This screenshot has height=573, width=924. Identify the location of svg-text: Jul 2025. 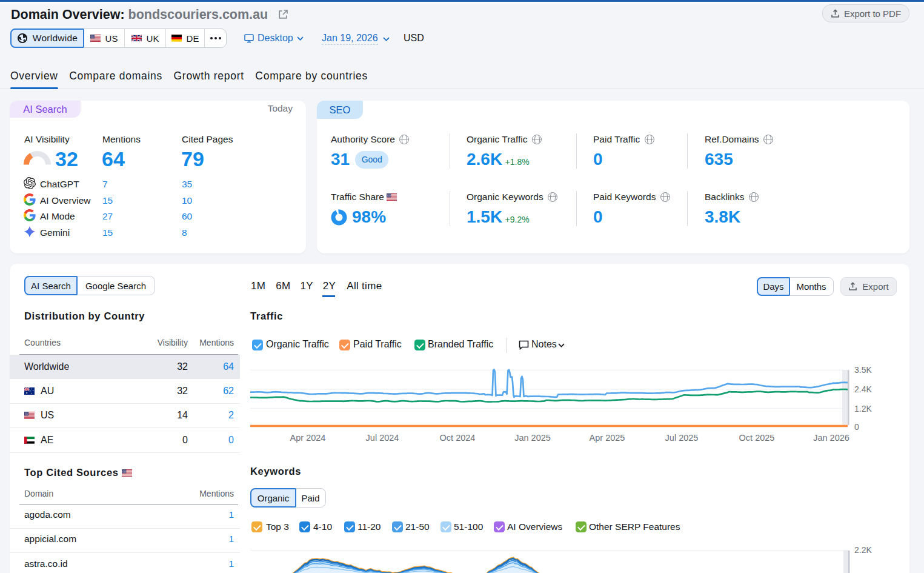
(682, 438).